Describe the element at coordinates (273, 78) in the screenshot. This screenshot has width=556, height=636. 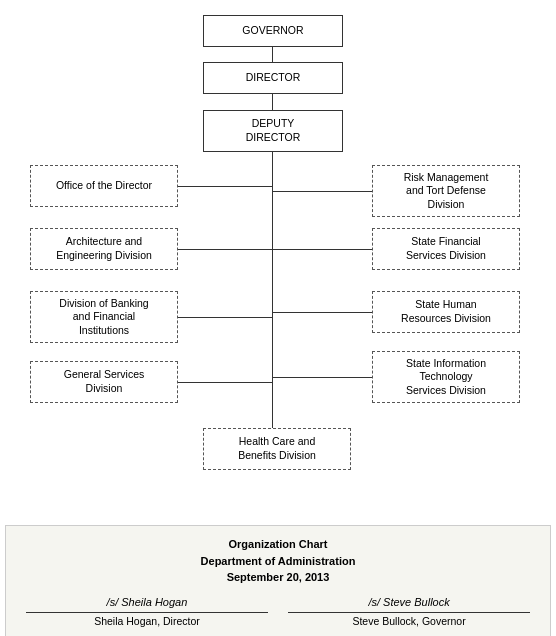
I see `box-director: DIRECTOR` at that location.